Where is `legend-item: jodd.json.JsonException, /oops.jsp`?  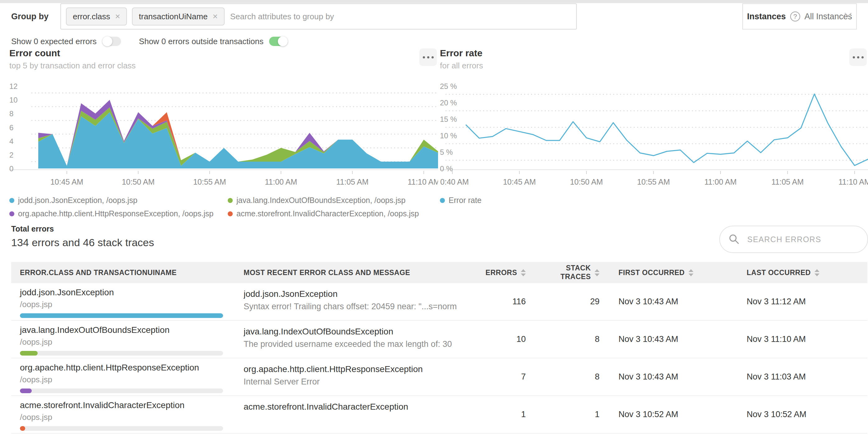
legend-item: jodd.json.JsonException, /oops.jsp is located at coordinates (119, 200).